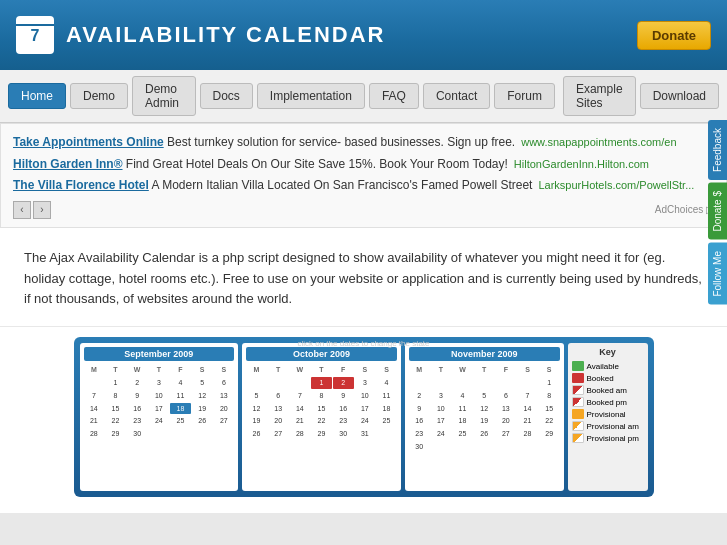  What do you see at coordinates (226, 96) in the screenshot?
I see `nav-item-docs: Docs` at bounding box center [226, 96].